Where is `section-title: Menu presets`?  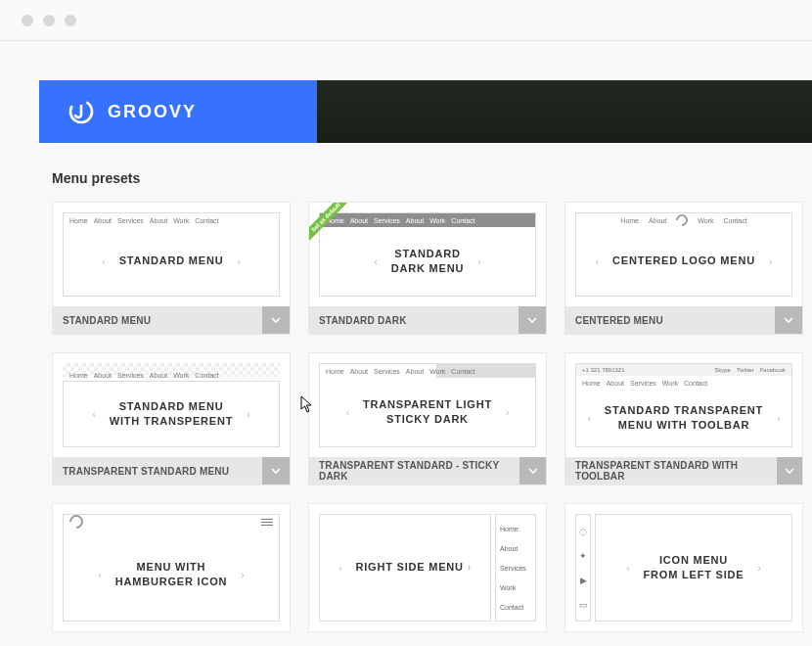 section-title: Menu presets is located at coordinates (432, 178).